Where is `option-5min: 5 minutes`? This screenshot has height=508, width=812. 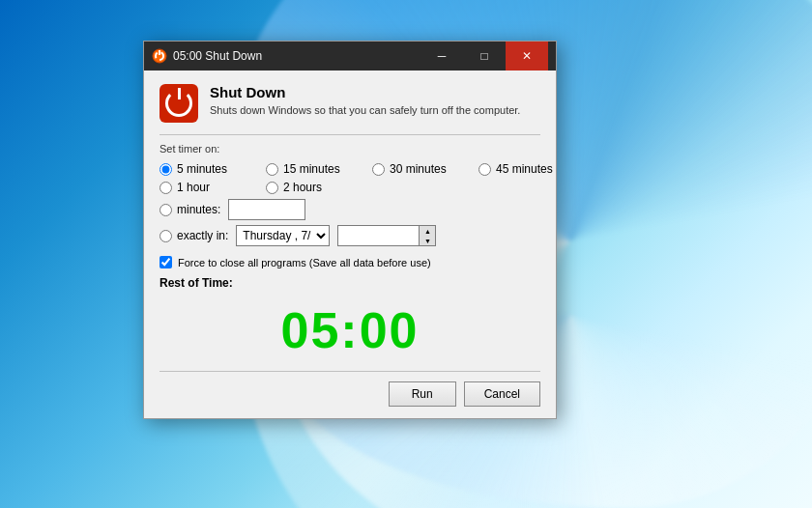
option-5min: 5 minutes is located at coordinates (203, 169).